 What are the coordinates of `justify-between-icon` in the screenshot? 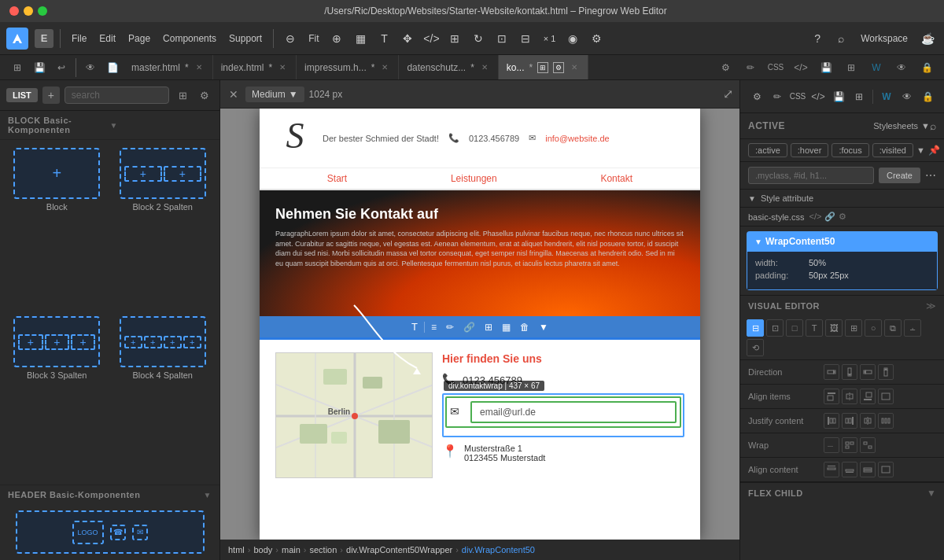 It's located at (886, 421).